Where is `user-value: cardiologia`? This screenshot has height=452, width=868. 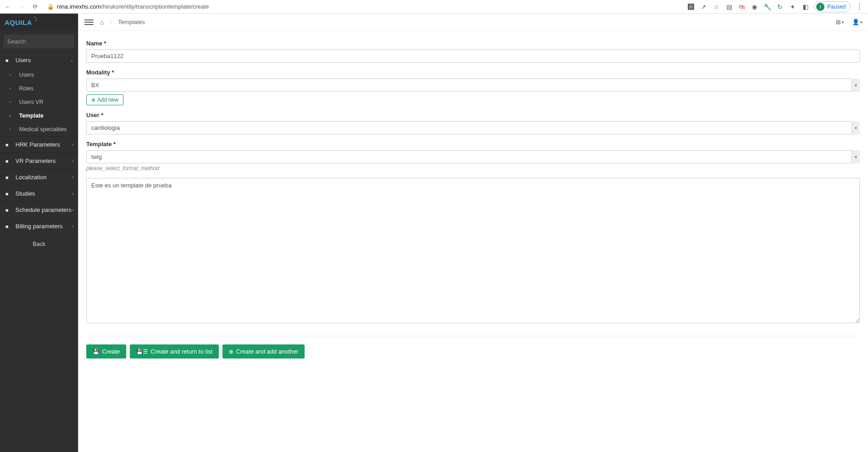 user-value: cardiologia is located at coordinates (105, 128).